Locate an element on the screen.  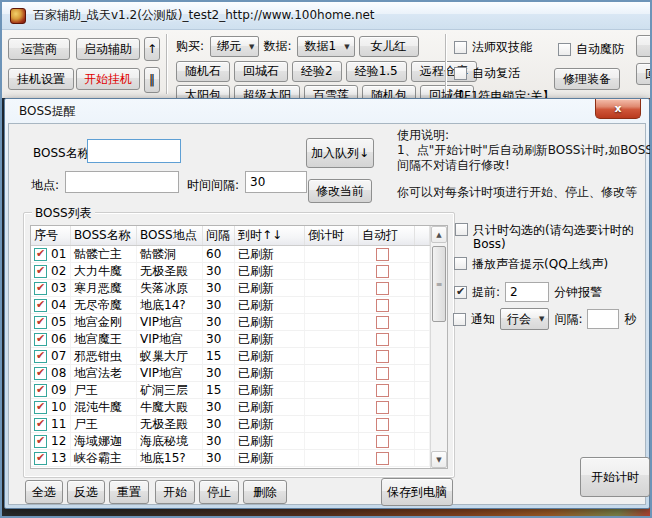
table-row: 07 邪恶钳虫 蚁巢大厅 15 已刷新 is located at coordinates (230, 356).